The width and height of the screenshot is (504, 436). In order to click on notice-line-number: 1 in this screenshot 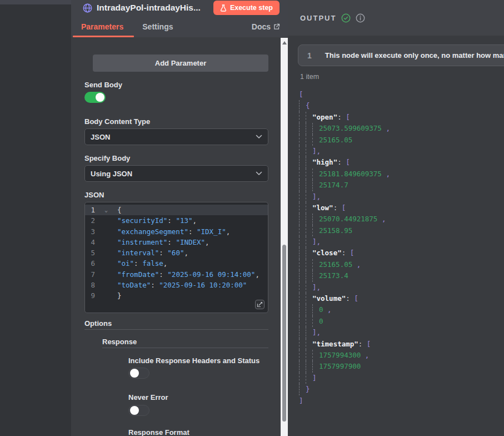, I will do `click(310, 56)`.